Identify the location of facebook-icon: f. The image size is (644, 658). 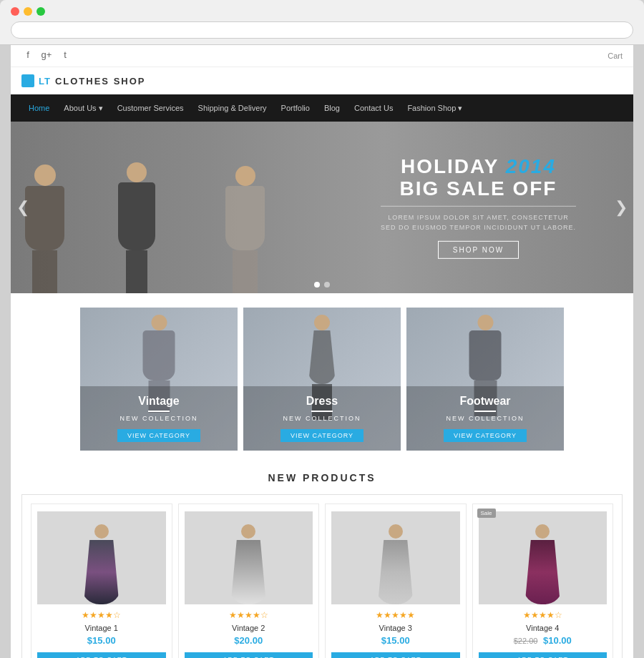
(28, 56).